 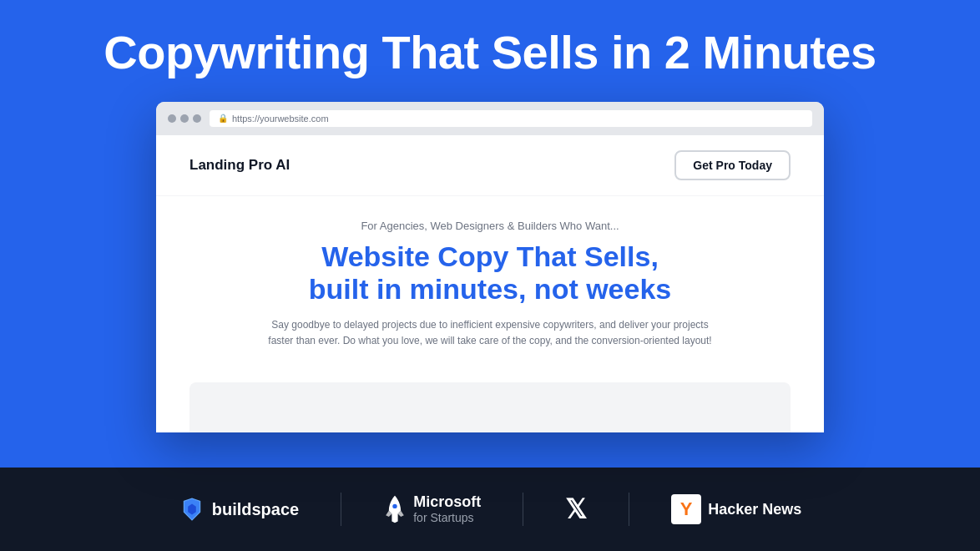 What do you see at coordinates (432, 509) in the screenshot?
I see `brand-microsoft: Microsoft for Startups` at bounding box center [432, 509].